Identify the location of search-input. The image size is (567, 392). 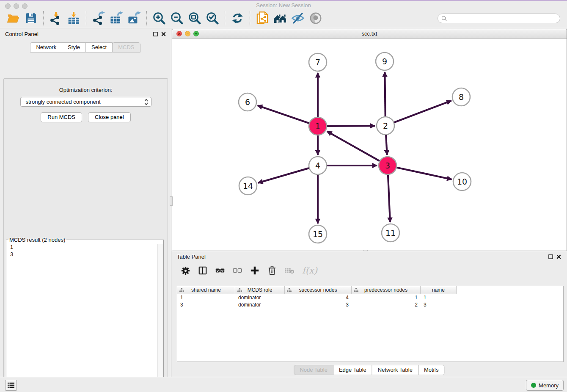
(503, 18).